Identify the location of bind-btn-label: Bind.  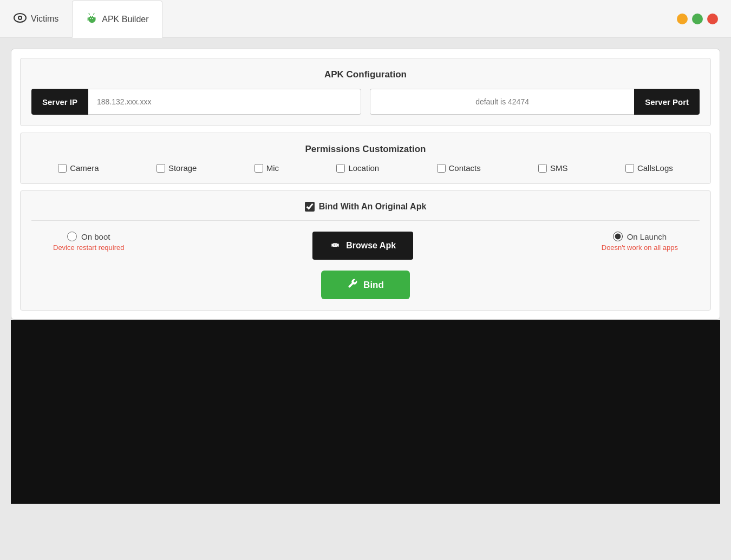
(374, 285).